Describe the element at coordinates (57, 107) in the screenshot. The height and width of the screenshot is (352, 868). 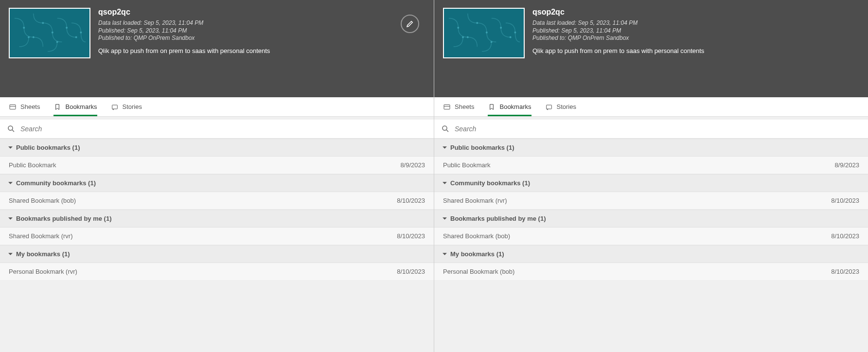
I see `bookmark-icon` at that location.